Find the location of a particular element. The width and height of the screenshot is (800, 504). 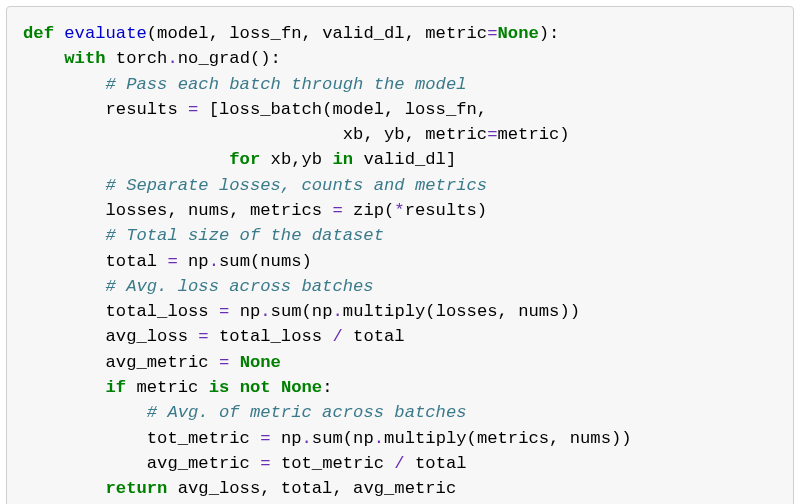

text: zip( is located at coordinates (369, 210).